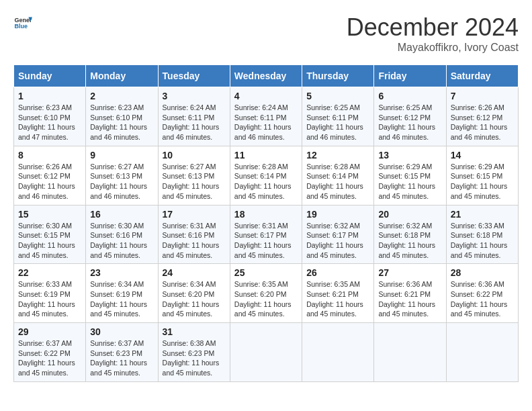 This screenshot has width=532, height=411. What do you see at coordinates (50, 273) in the screenshot?
I see `day-number: 22` at bounding box center [50, 273].